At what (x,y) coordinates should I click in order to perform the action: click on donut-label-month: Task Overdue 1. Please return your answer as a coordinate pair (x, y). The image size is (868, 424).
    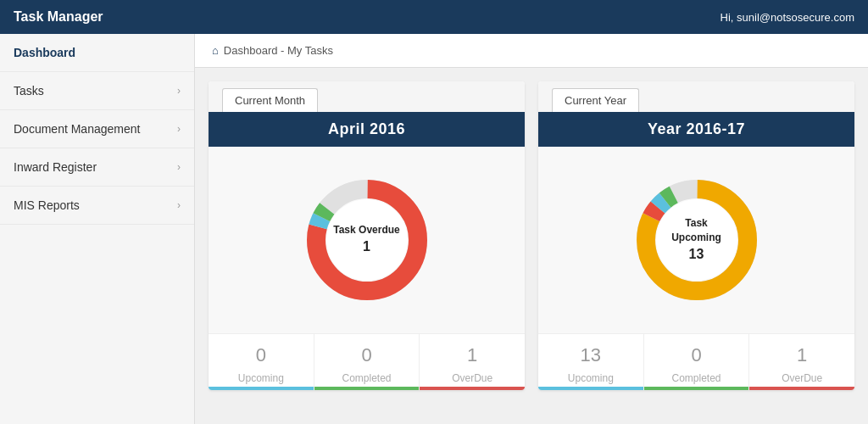
    Looking at the image, I should click on (366, 239).